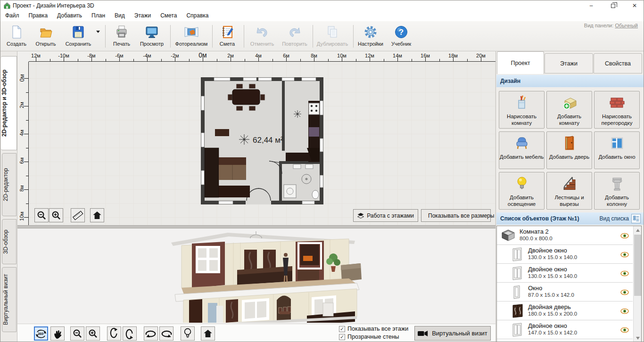 This screenshot has height=342, width=644. I want to click on add-door-button: Добавить дверь, so click(570, 150).